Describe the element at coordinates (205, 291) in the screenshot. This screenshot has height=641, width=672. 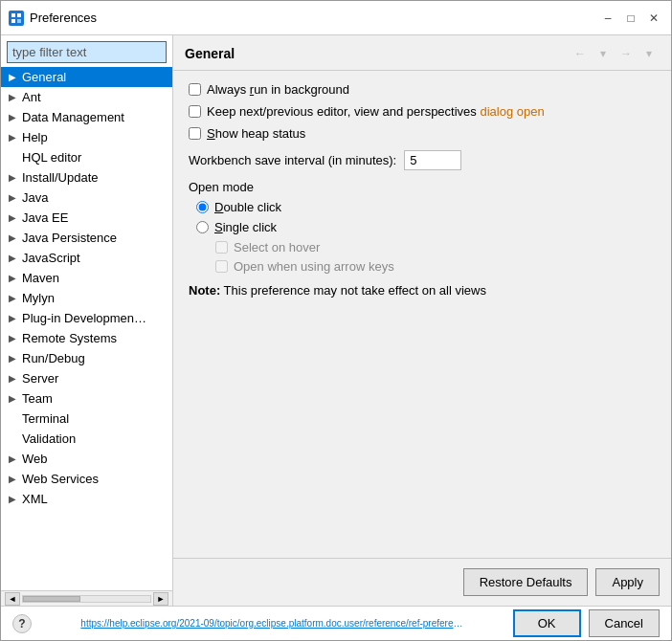
I see `note-prefix: Note:` at that location.